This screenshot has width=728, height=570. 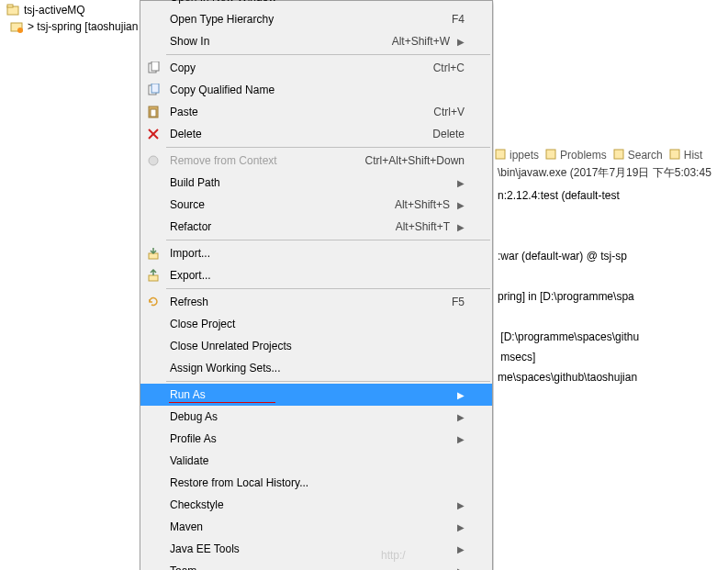 I want to click on console-line: [D:\programme\spaces\githu, so click(x=611, y=341).